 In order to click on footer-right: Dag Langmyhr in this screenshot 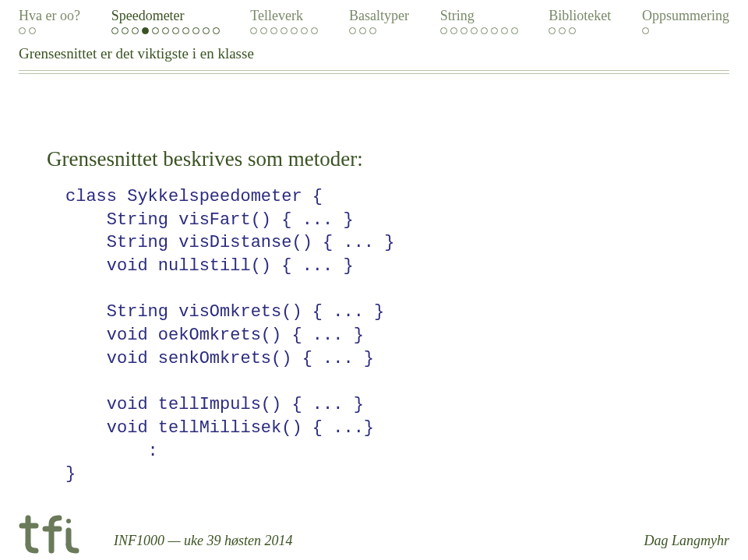, I will do `click(686, 541)`.